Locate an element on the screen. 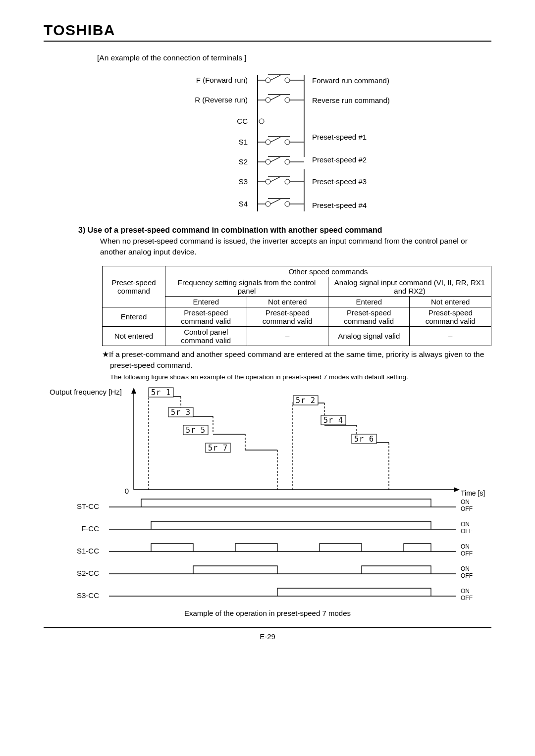 This screenshot has height=756, width=535. col-subgroup: Analog signal input command (VI, II, RR,… is located at coordinates (409, 286).